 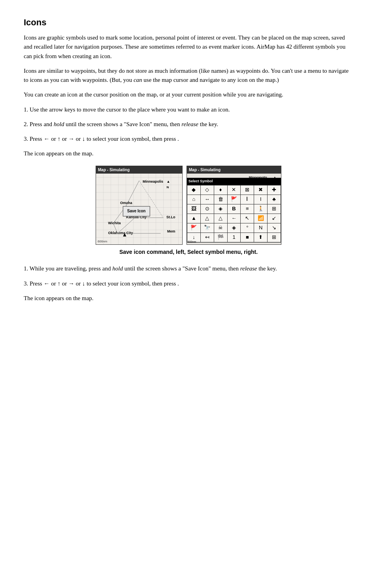 I want to click on p2-text-2: use the map cursor and navigate to any i…, so click(x=211, y=80).